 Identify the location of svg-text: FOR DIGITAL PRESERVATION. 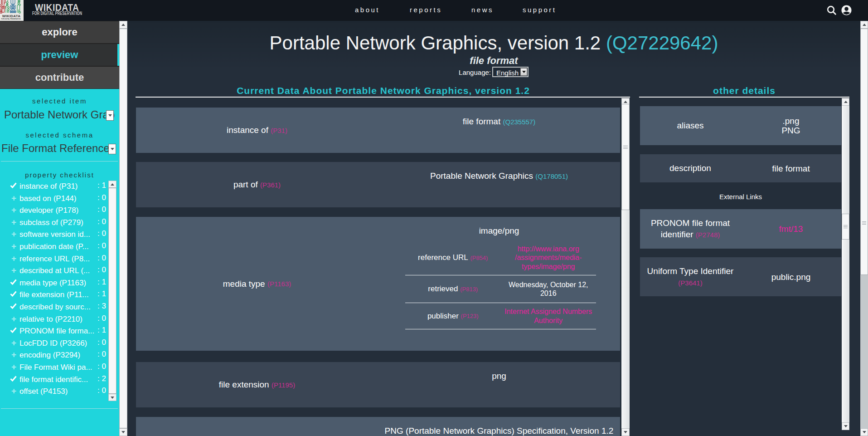
(11, 19).